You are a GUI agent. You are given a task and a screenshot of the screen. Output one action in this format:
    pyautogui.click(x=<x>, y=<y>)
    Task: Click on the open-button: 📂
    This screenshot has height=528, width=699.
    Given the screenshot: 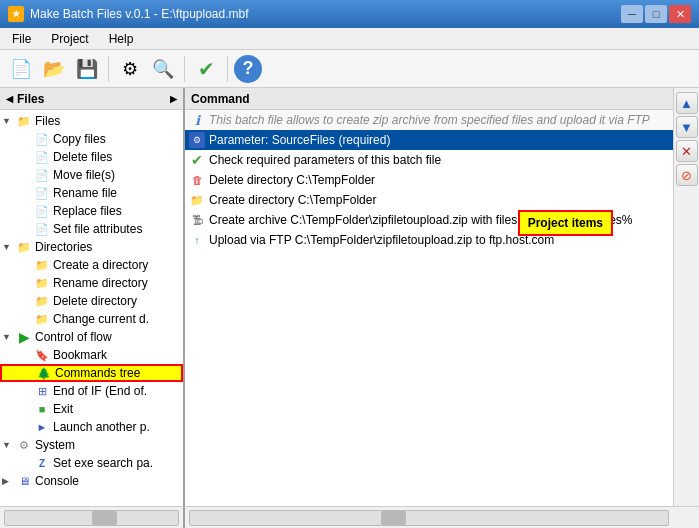 What is the action you would take?
    pyautogui.click(x=54, y=69)
    